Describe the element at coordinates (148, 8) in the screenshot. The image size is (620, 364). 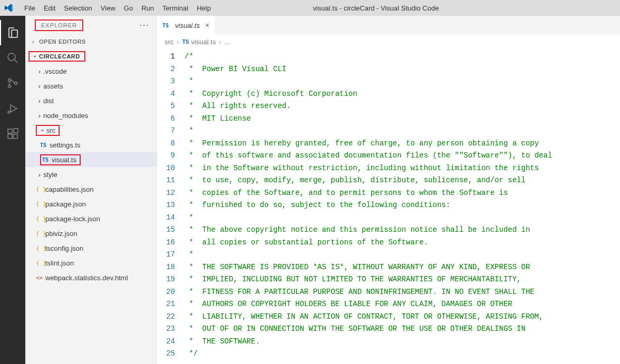
I see `menu-run: Run` at that location.